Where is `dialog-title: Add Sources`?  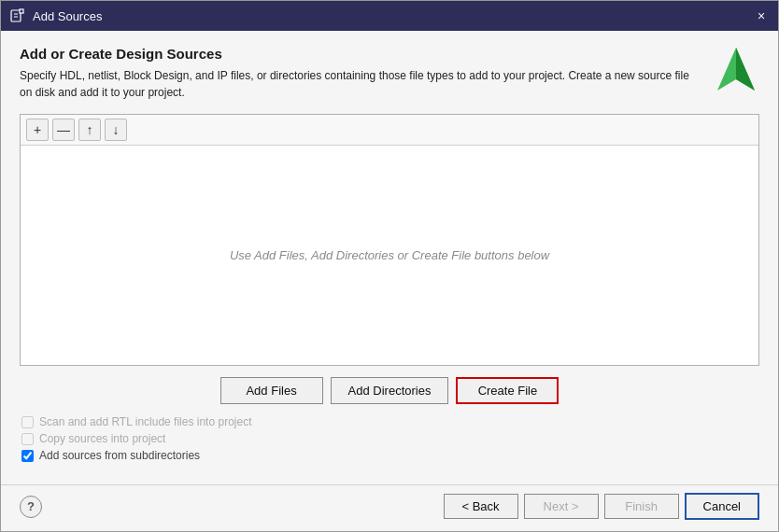 dialog-title: Add Sources is located at coordinates (67, 17).